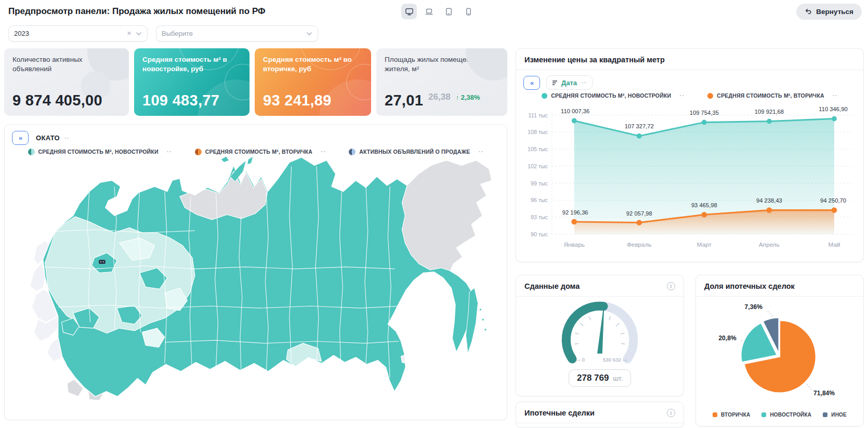 This screenshot has width=868, height=428. What do you see at coordinates (601, 331) in the screenshot?
I see `gauge-needle` at bounding box center [601, 331].